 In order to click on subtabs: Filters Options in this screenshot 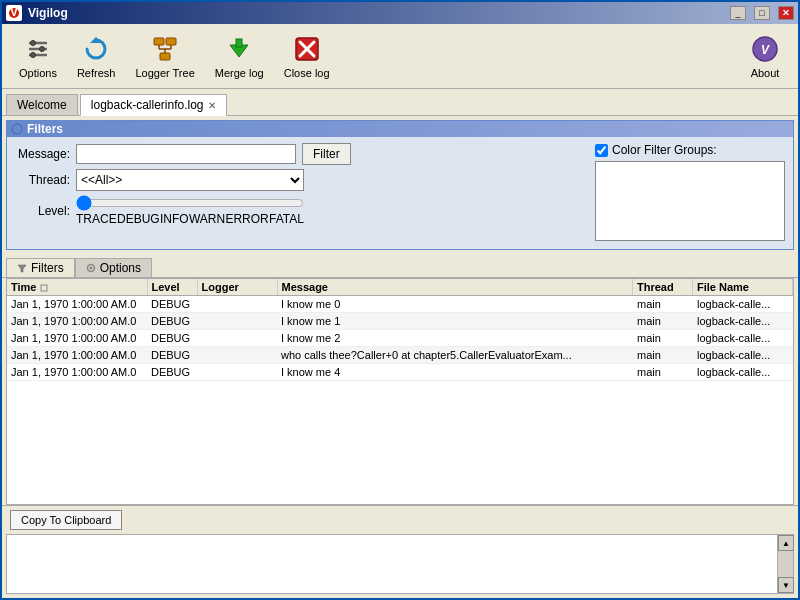, I will do `click(400, 266)`.